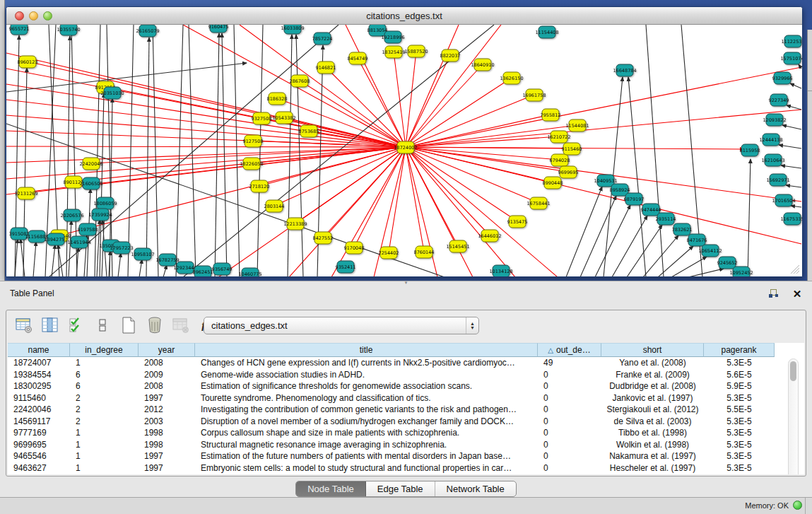 Image resolution: width=812 pixels, height=514 pixels. I want to click on graph-node-selected: 9115460, so click(572, 148).